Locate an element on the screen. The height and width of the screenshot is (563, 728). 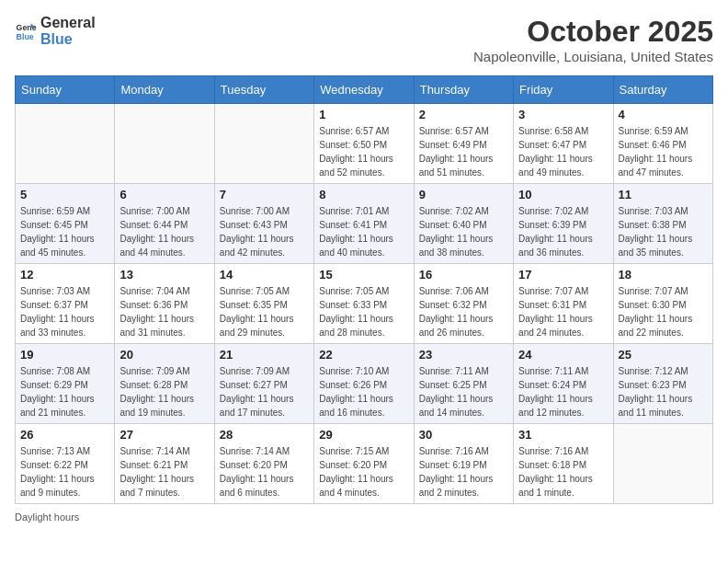
day-number: 11 is located at coordinates (664, 195).